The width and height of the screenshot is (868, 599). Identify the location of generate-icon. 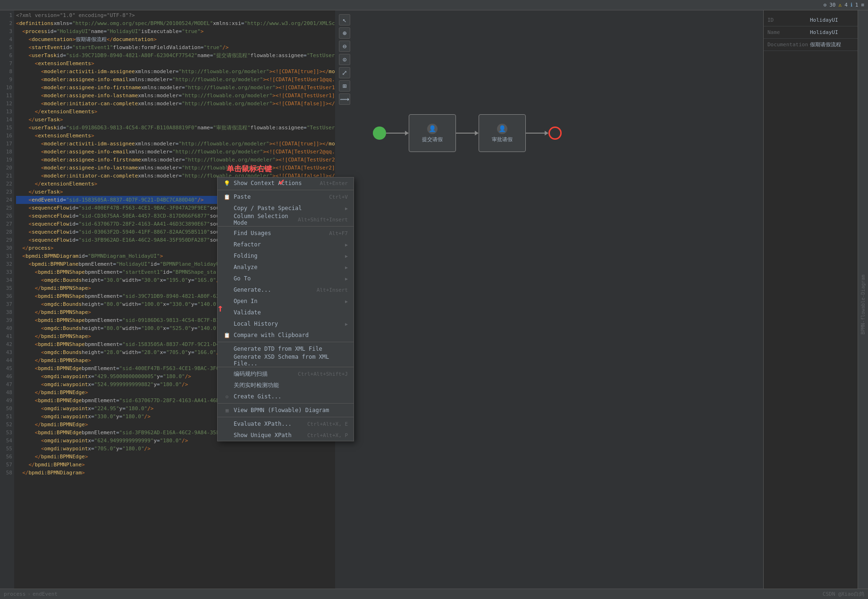
(227, 290).